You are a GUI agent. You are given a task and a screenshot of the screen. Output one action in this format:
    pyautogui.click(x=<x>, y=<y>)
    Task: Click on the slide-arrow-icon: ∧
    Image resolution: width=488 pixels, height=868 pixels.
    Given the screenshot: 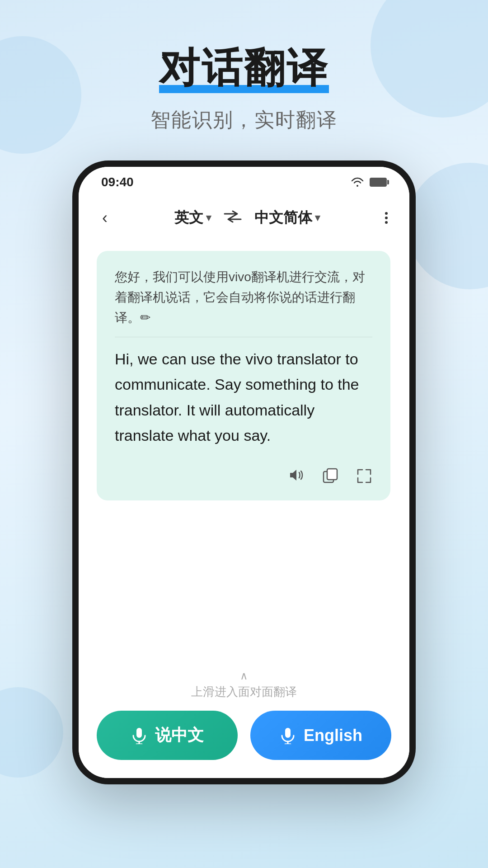 What is the action you would take?
    pyautogui.click(x=244, y=676)
    